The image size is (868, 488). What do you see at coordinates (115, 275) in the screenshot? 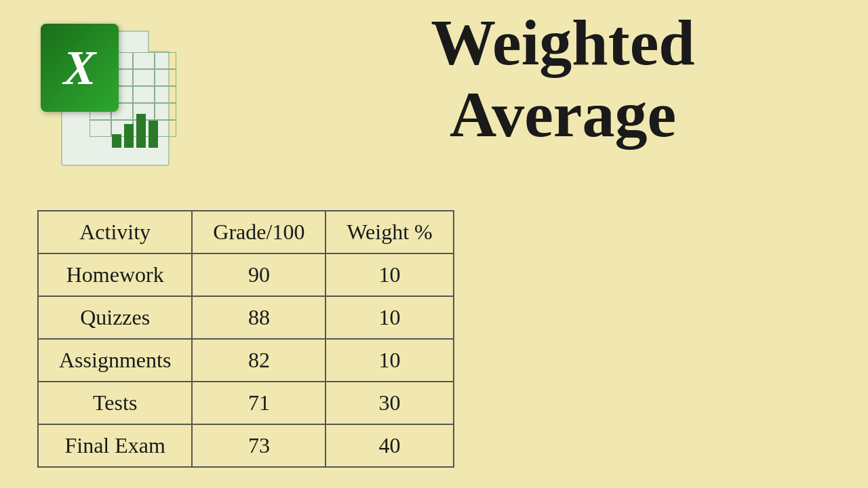
I see `activity-homework: Homework` at bounding box center [115, 275].